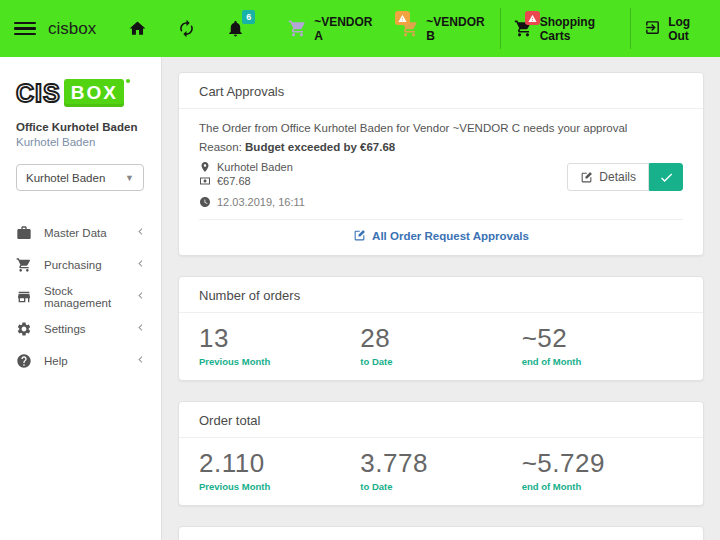  What do you see at coordinates (24, 329) in the screenshot?
I see `gear-icon` at bounding box center [24, 329].